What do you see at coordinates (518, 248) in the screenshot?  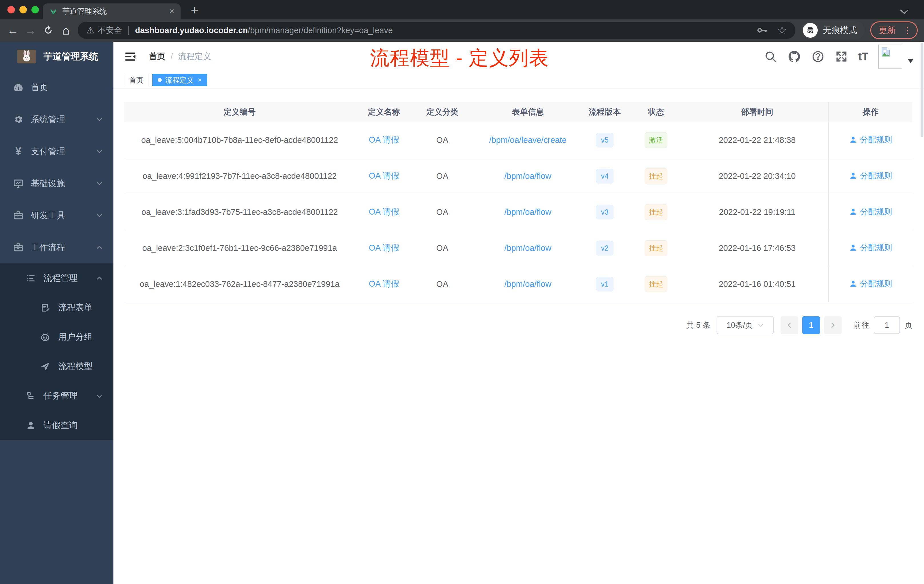 I see `table-row: oa_leave:2:3c1f0ef1-76b1-11ec-9c66-a2380…` at bounding box center [518, 248].